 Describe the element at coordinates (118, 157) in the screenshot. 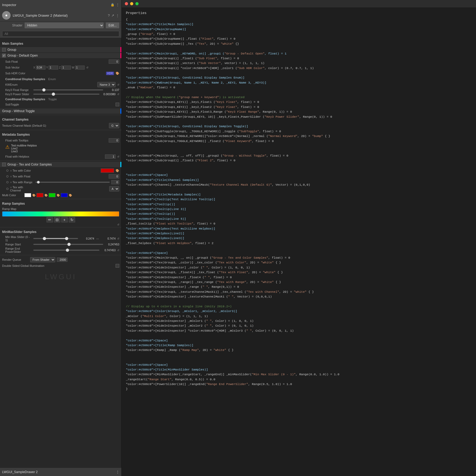

I see `float-helpbox-reset: ↺` at that location.